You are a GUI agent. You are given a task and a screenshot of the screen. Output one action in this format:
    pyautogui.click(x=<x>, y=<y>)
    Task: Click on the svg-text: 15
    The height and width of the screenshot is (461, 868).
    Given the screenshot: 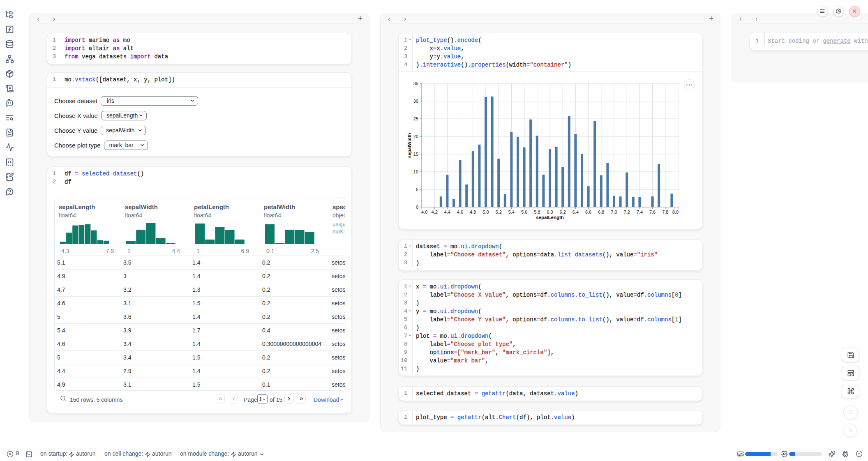 What is the action you would take?
    pyautogui.click(x=416, y=154)
    